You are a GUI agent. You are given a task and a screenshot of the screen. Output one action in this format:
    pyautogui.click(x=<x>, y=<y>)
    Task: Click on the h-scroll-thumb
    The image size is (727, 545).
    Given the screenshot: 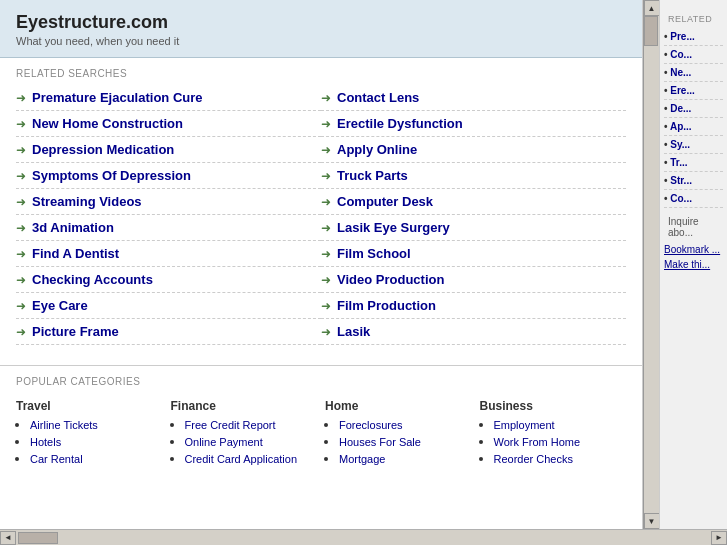 What is the action you would take?
    pyautogui.click(x=38, y=538)
    